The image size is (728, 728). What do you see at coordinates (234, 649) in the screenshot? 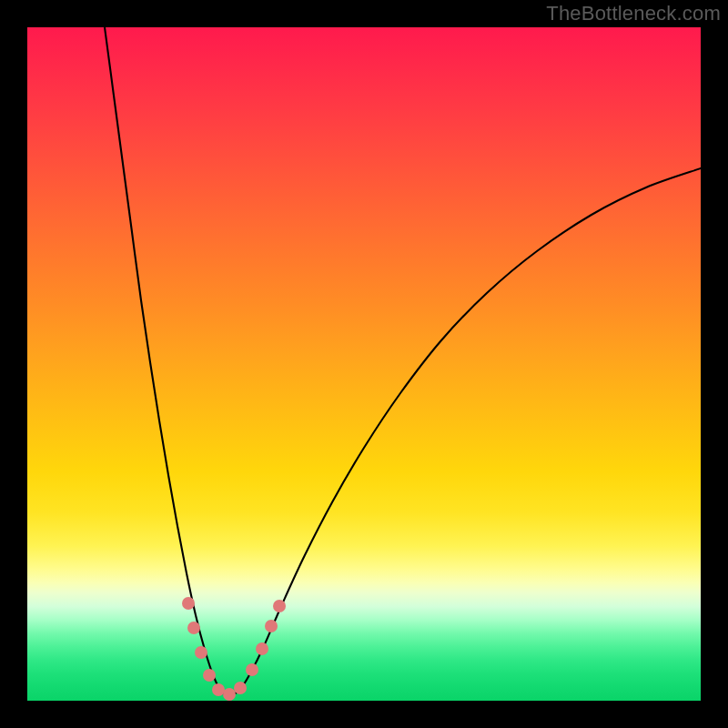
I see `optimum-markers` at bounding box center [234, 649].